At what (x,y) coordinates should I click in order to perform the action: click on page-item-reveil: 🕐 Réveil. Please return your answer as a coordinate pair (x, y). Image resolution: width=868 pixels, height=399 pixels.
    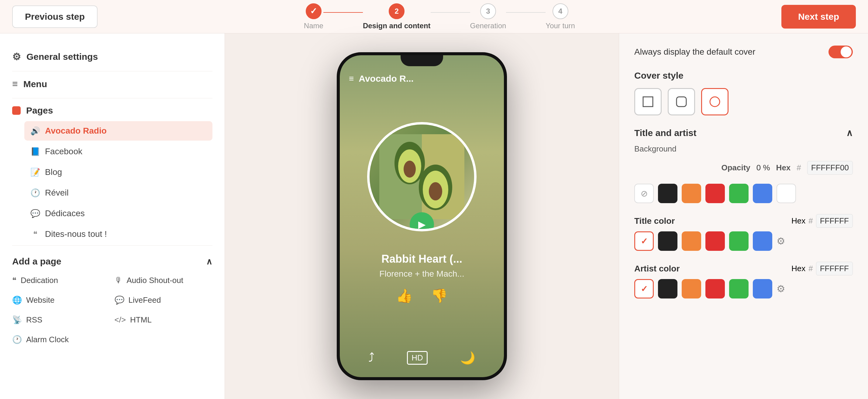
    Looking at the image, I should click on (118, 193).